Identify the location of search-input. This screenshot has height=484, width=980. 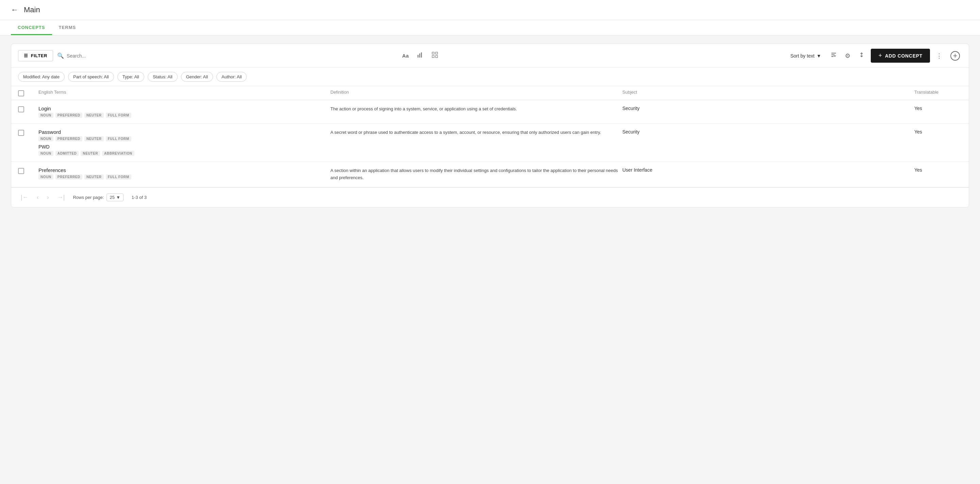
(231, 56).